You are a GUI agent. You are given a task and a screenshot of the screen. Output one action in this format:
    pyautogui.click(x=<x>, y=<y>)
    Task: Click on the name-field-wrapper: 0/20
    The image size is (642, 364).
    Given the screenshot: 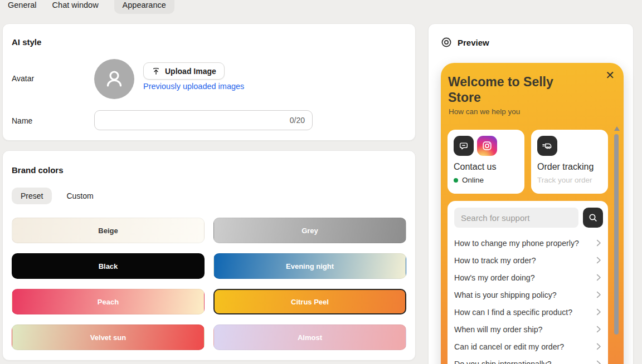 What is the action you would take?
    pyautogui.click(x=203, y=120)
    